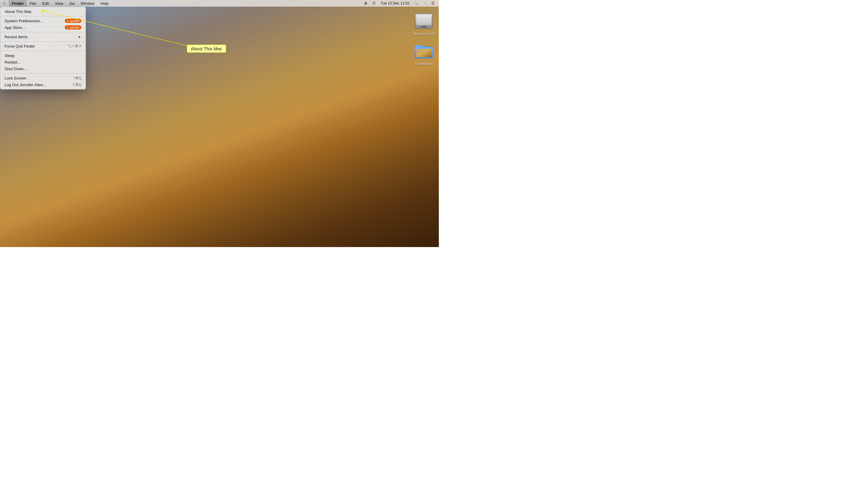 This screenshot has height=495, width=868. Describe the element at coordinates (77, 85) in the screenshot. I see `logout-shortcut: ⇧⌘Q` at that location.